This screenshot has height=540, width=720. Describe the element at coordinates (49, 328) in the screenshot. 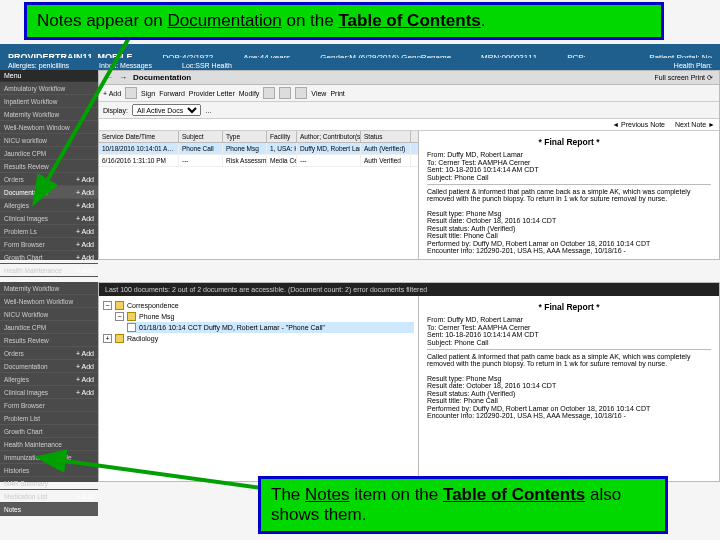

I see `sidebar-item-jaundice-cpm: Jaundice CPM` at that location.